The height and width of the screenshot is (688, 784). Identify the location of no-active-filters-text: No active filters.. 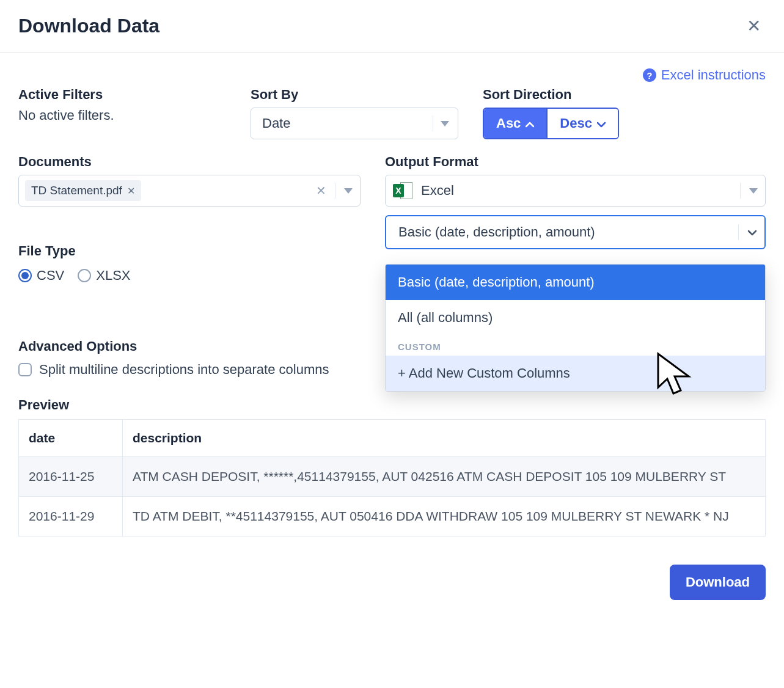
(122, 115).